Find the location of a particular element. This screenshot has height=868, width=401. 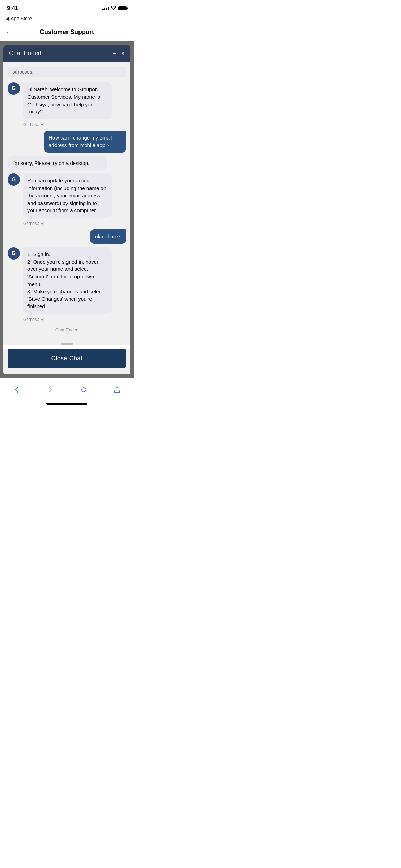

close-chat-button: Close Chat is located at coordinates (67, 359).